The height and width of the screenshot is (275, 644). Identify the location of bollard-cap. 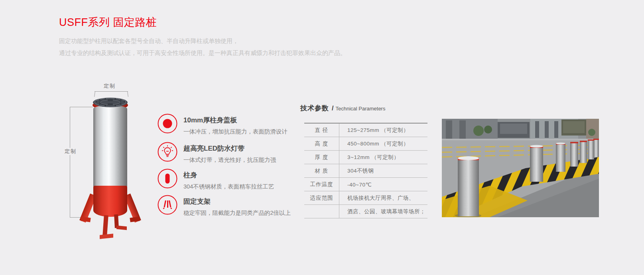
(110, 102).